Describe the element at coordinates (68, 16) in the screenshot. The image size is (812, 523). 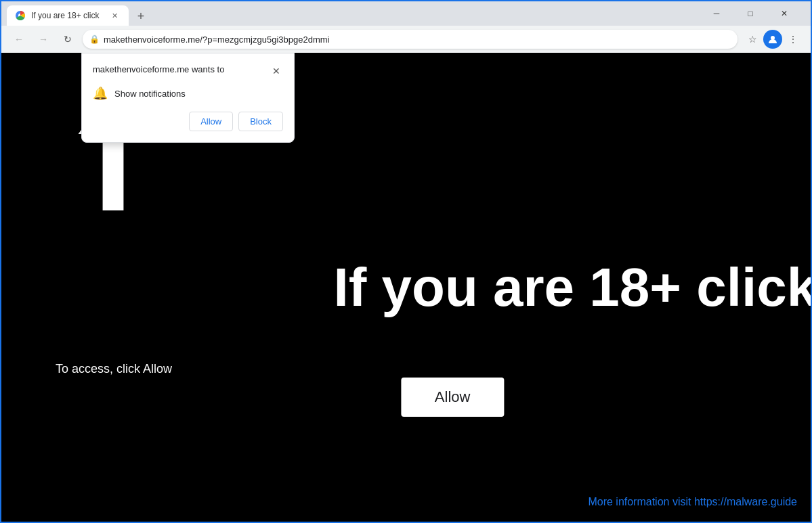
I see `active-tab: If you are 18+ click ✕` at that location.